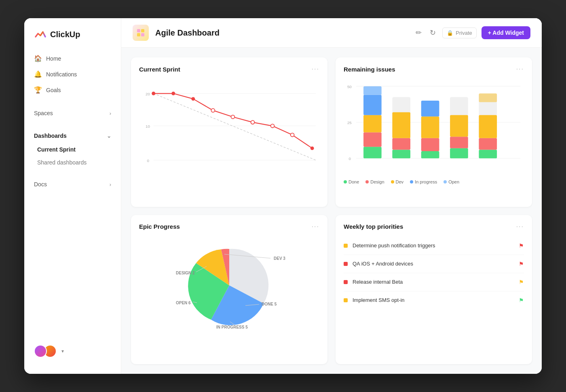 The image size is (566, 392). What do you see at coordinates (44, 113) in the screenshot?
I see `spaces-label: Spaces` at bounding box center [44, 113].